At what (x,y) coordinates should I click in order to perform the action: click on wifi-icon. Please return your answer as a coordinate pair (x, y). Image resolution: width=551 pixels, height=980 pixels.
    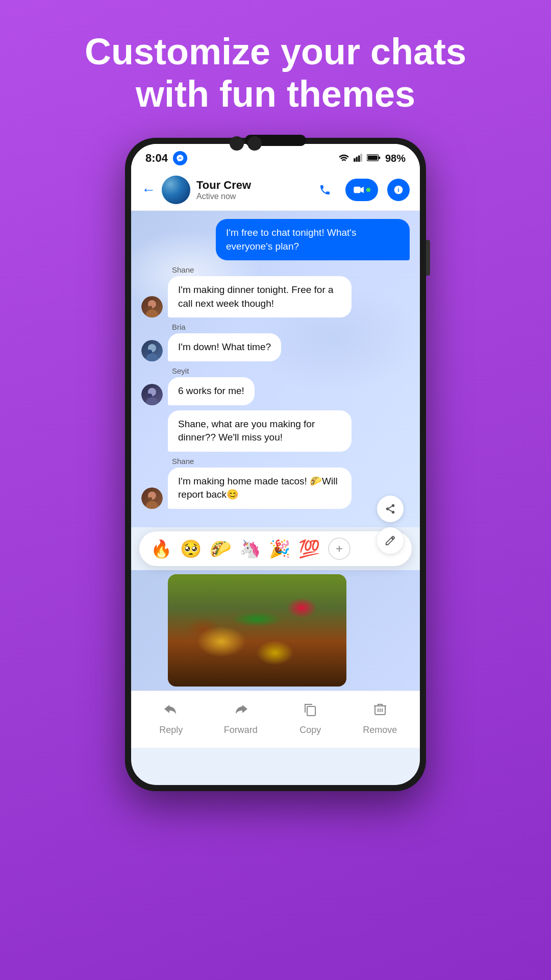
    Looking at the image, I should click on (344, 158).